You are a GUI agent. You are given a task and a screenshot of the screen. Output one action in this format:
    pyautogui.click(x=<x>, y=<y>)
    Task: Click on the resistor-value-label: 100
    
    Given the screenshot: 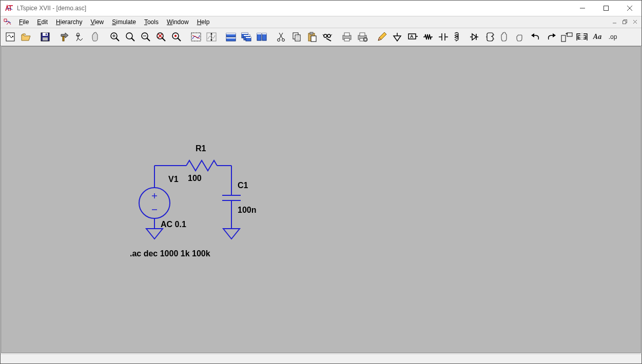 What is the action you would take?
    pyautogui.click(x=195, y=178)
    